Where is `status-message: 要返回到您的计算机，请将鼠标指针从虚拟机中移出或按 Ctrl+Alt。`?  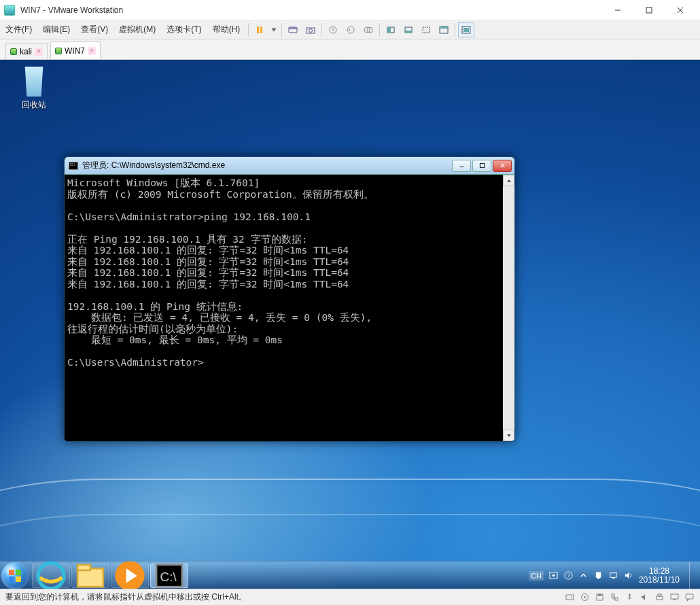 status-message: 要返回到您的计算机，请将鼠标指针从虚拟机中移出或按 Ctrl+Alt。 is located at coordinates (285, 597).